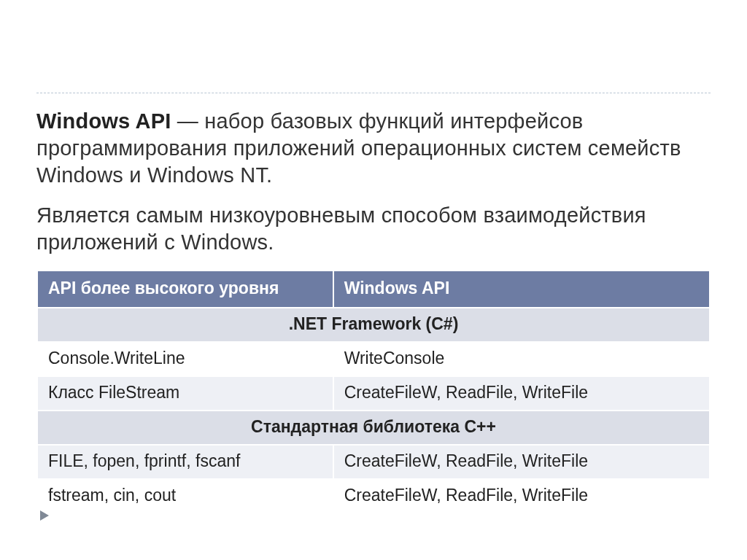 The width and height of the screenshot is (747, 560). Describe the element at coordinates (185, 289) in the screenshot. I see `table-header-col1: API более высокого уровня` at that location.